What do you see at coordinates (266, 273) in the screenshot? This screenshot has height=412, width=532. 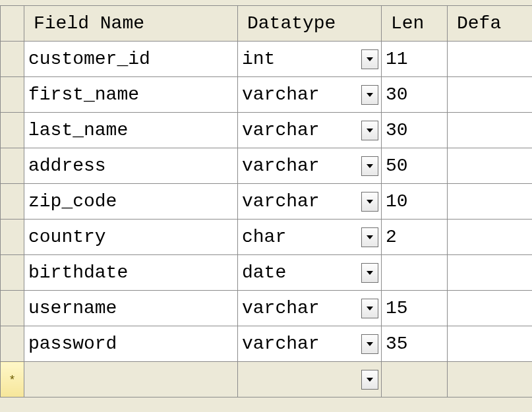 I see `table-row: birthdatedate` at bounding box center [266, 273].